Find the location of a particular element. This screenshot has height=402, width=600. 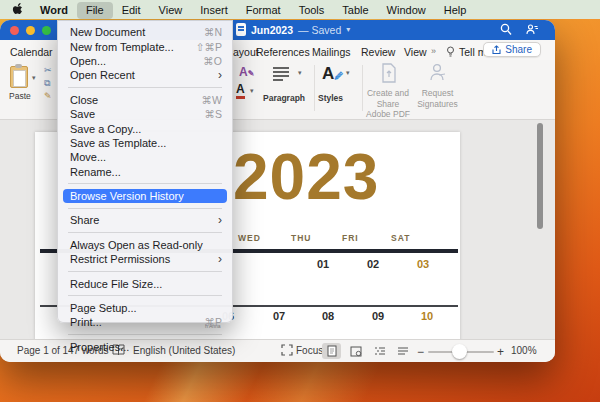

menubar-help: Help is located at coordinates (456, 10).